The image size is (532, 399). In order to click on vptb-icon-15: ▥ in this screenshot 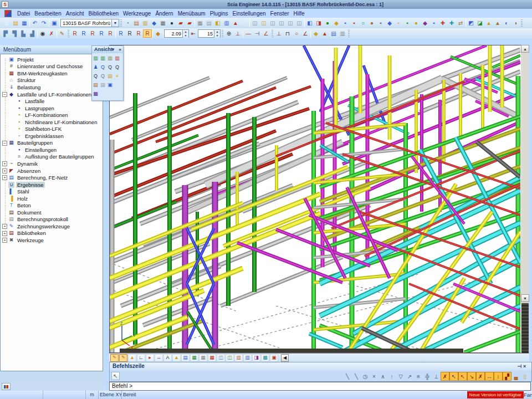, I will do `click(247, 358)`.